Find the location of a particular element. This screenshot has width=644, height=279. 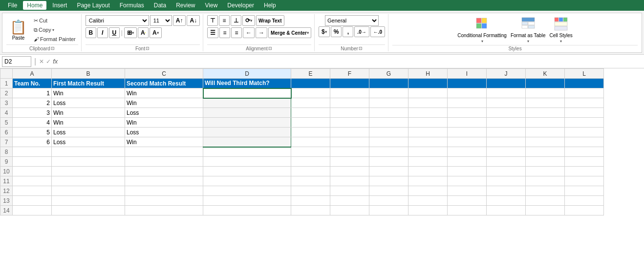

col-header-l: L is located at coordinates (584, 74).